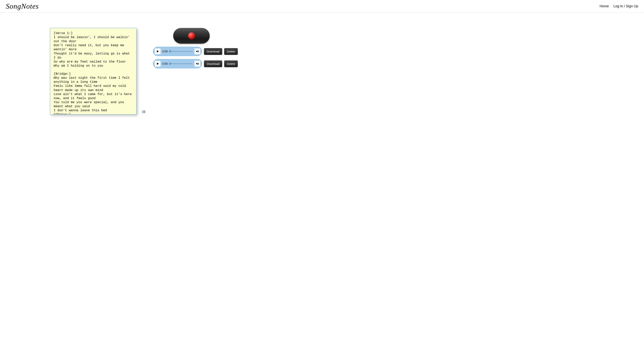 The height and width of the screenshot is (341, 644). I want to click on right-column: 0:00 Download Delete 0:00, so click(196, 71).